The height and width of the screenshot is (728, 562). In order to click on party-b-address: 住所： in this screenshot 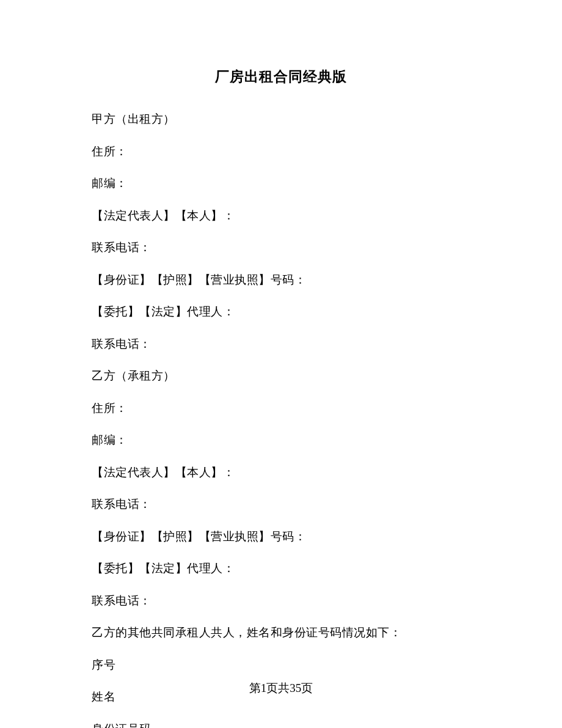, I will do `click(281, 408)`.